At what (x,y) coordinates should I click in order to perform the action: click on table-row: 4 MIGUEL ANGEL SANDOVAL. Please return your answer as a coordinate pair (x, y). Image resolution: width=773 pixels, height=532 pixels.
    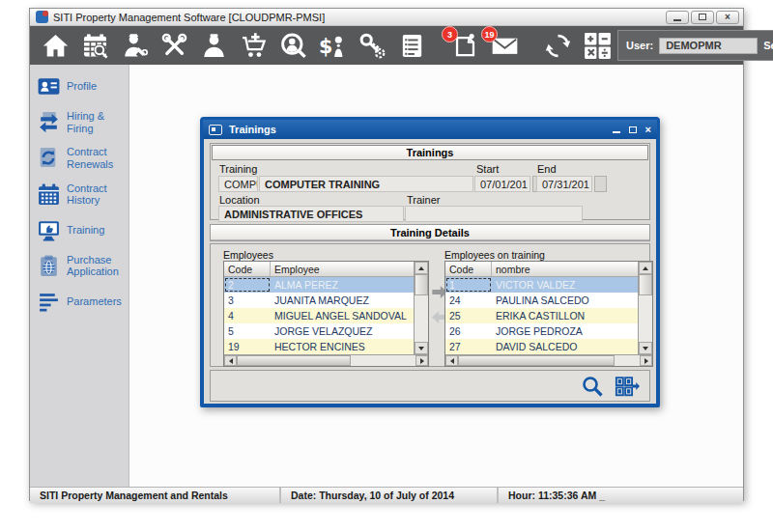
    Looking at the image, I should click on (319, 316).